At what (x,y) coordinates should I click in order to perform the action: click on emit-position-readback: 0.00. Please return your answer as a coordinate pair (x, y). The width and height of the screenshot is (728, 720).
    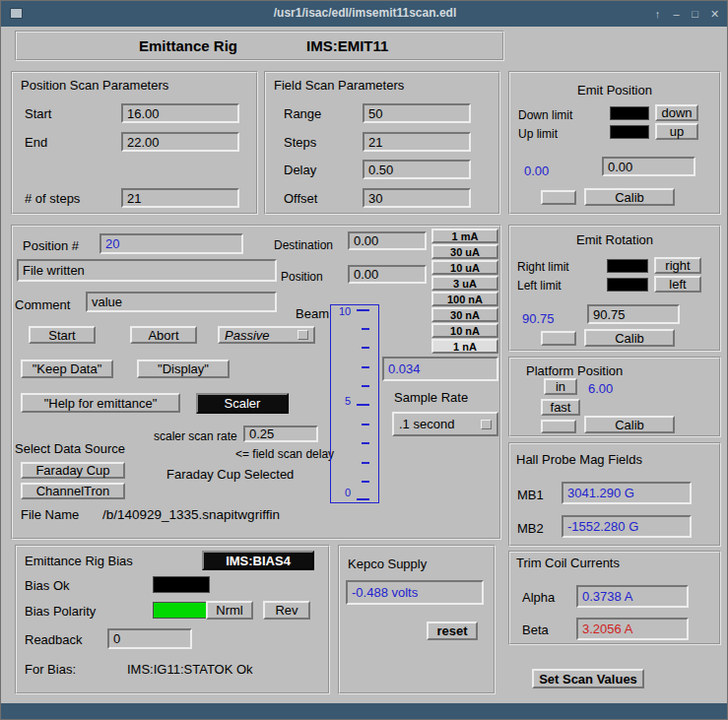
    Looking at the image, I should click on (536, 171).